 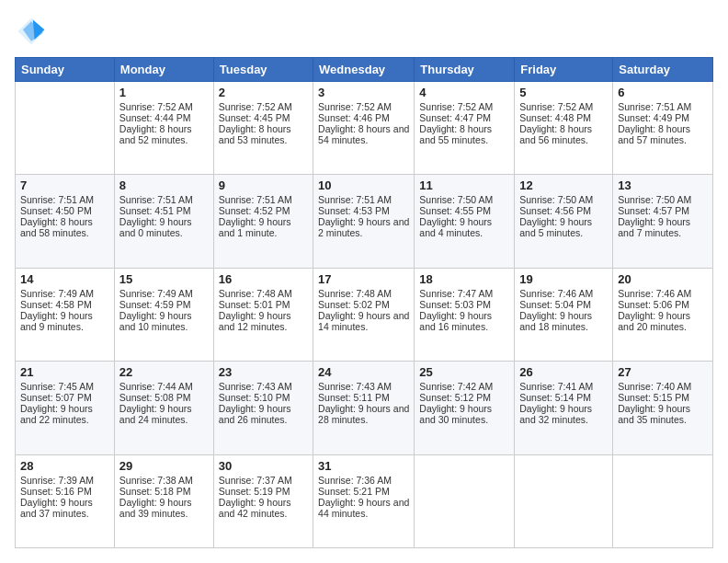 What do you see at coordinates (563, 293) in the screenshot?
I see `sunrise-text: Sunrise: 7:46 AM` at bounding box center [563, 293].